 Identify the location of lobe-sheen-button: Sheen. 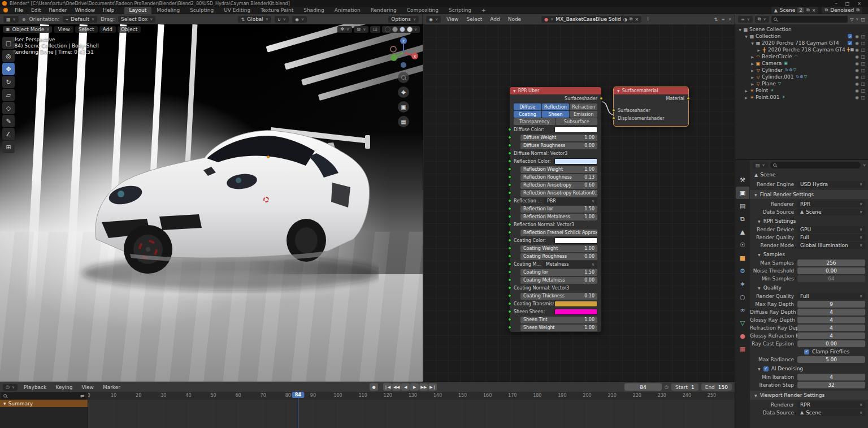
(556, 114).